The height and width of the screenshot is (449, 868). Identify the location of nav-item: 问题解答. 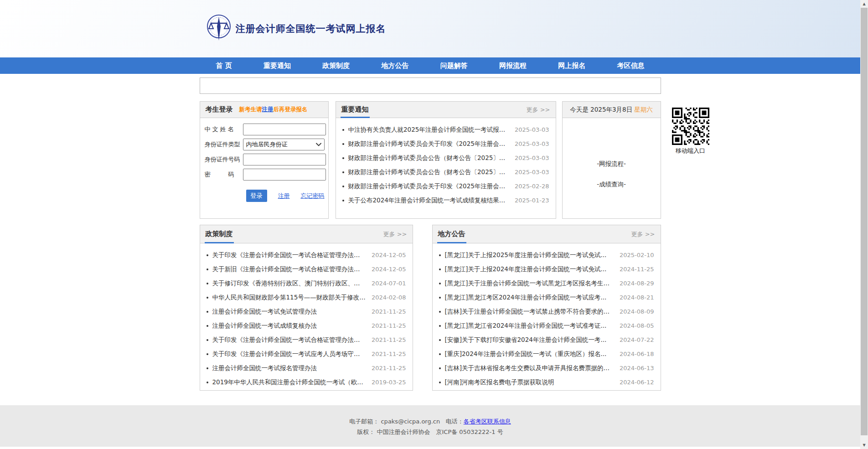
(454, 66).